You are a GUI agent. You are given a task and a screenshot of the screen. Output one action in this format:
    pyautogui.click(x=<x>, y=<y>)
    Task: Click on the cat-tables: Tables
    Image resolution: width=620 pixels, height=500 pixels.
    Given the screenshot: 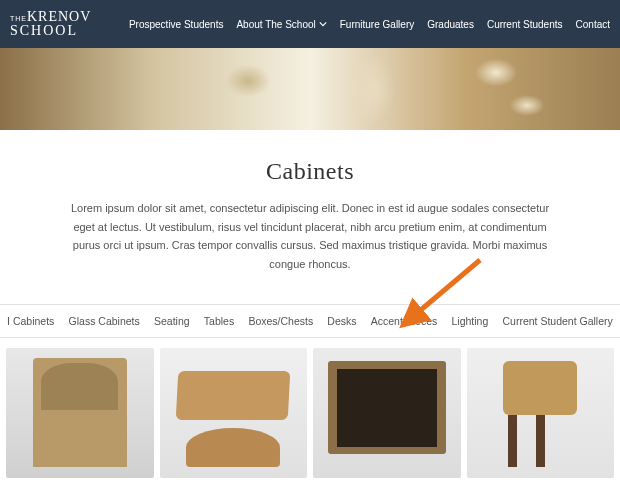 What is the action you would take?
    pyautogui.click(x=219, y=321)
    